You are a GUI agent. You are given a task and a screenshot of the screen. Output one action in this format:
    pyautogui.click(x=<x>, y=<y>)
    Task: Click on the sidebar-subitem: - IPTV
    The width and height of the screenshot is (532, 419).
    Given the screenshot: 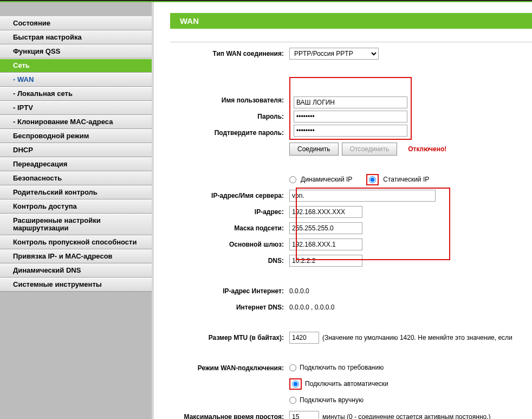 What is the action you would take?
    pyautogui.click(x=76, y=108)
    